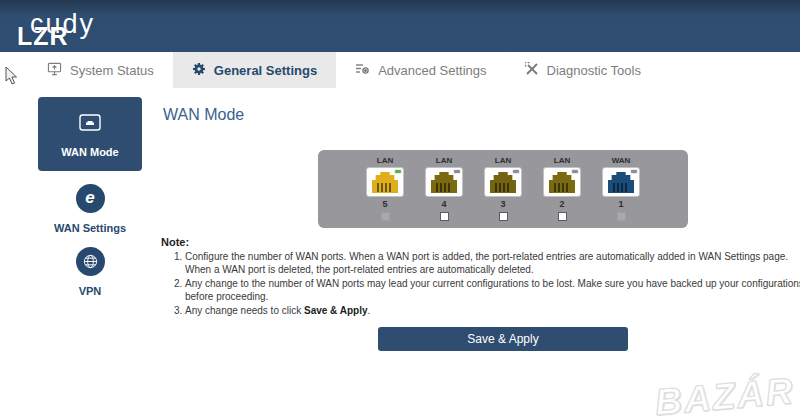 This screenshot has height=418, width=800. I want to click on sidebar-item-label: WAN Mode, so click(90, 152).